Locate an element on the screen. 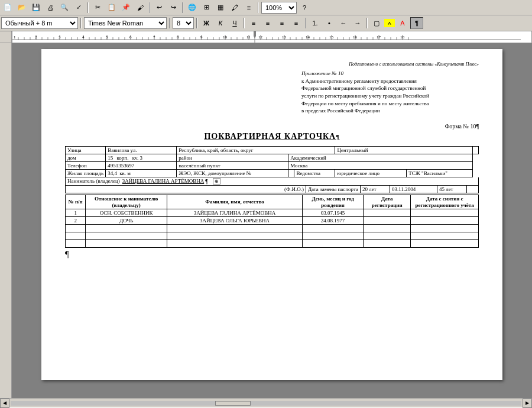 This screenshot has width=532, height=408. scroll-right-button: ▶ is located at coordinates (527, 403).